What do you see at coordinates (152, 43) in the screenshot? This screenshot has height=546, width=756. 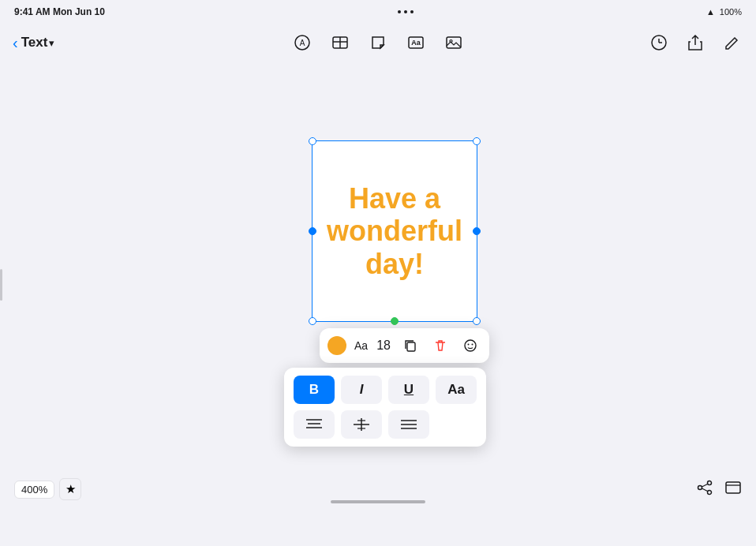 I see `toolbar-left: ‹ Text ▾` at bounding box center [152, 43].